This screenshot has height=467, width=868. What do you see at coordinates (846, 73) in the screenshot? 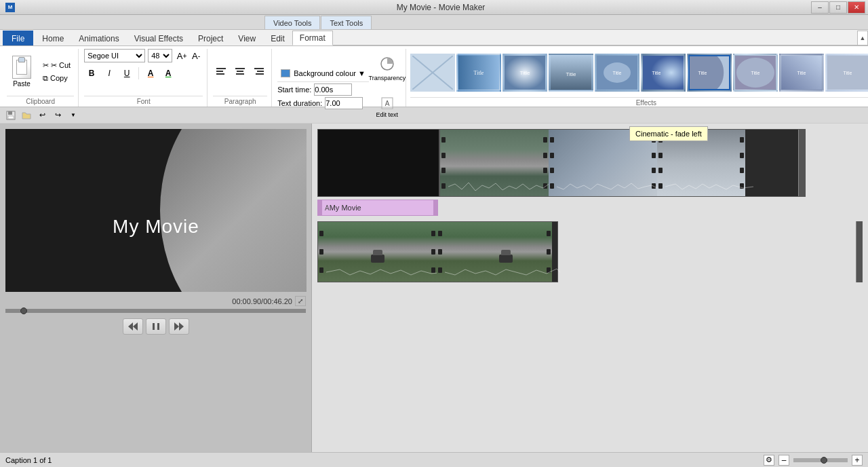
I see `effect-9: Title` at bounding box center [846, 73].